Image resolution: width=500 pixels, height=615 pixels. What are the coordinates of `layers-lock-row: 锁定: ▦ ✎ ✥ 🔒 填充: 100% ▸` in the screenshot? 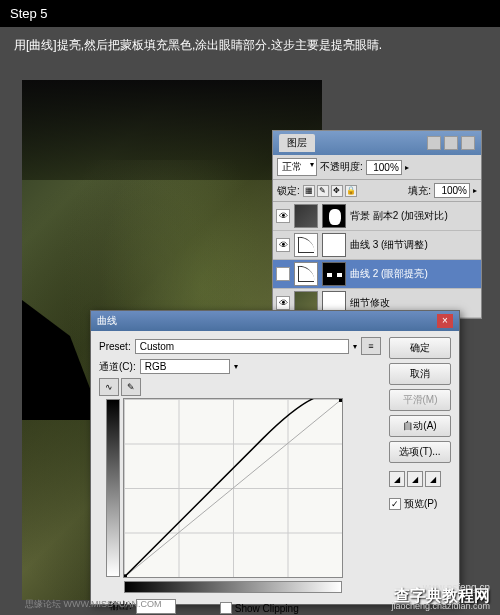 It's located at (377, 191).